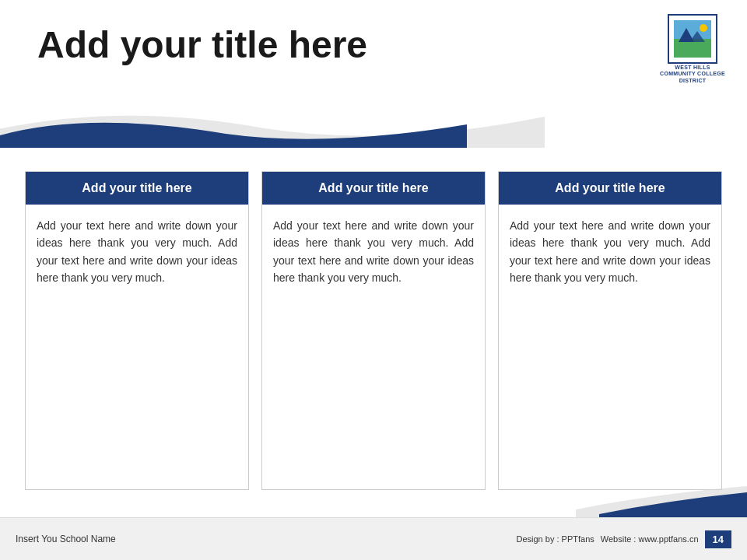 The image size is (747, 560). I want to click on main-title: Add your title here, so click(202, 45).